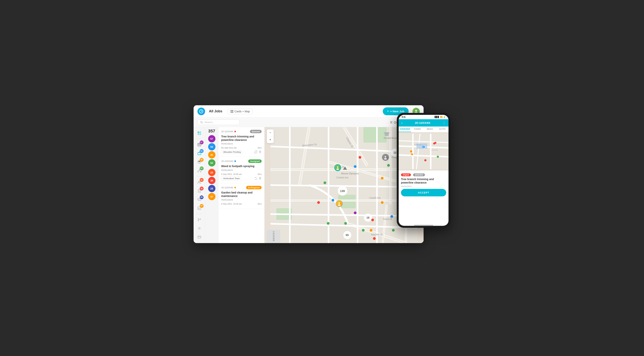 The width and height of the screenshot is (644, 356). Describe the element at coordinates (260, 174) in the screenshot. I see `job-duration-2: 2hrs` at that location.